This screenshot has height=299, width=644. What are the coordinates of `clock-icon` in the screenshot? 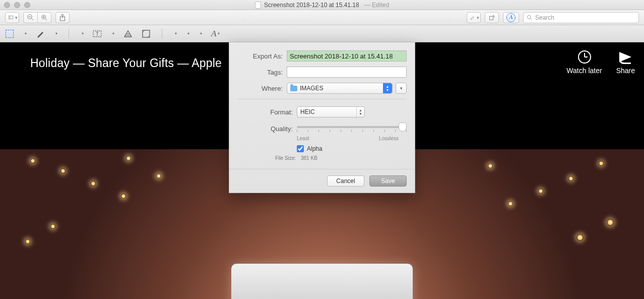 It's located at (585, 57).